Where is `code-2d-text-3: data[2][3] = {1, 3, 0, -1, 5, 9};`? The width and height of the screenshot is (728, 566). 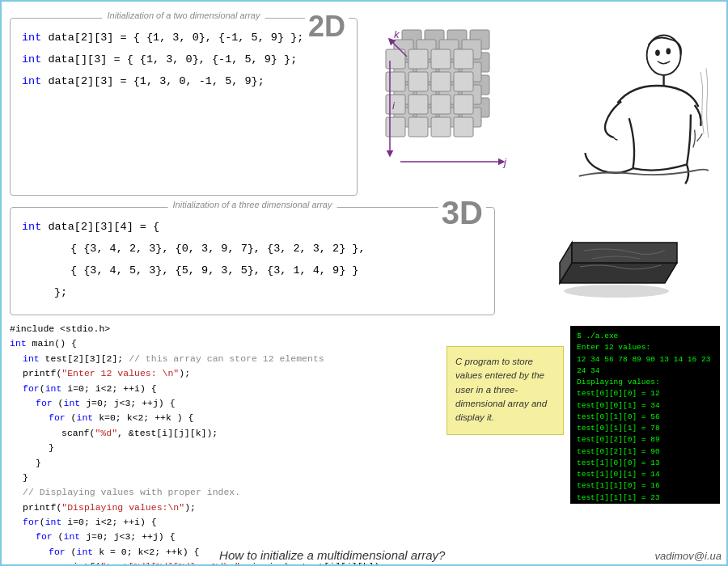
code-2d-text-3: data[2][3] = {1, 3, 0, -1, 5, 9}; is located at coordinates (155, 81).